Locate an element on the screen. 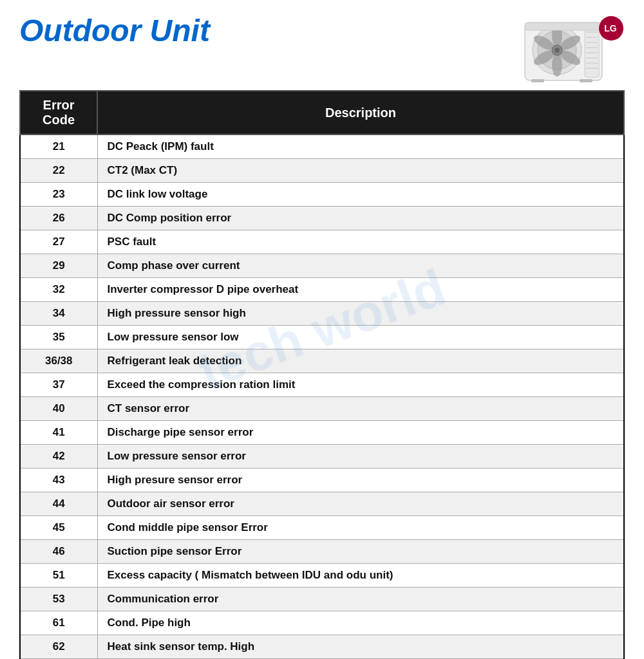 This screenshot has width=644, height=659. error-code-cell: 43 is located at coordinates (59, 480).